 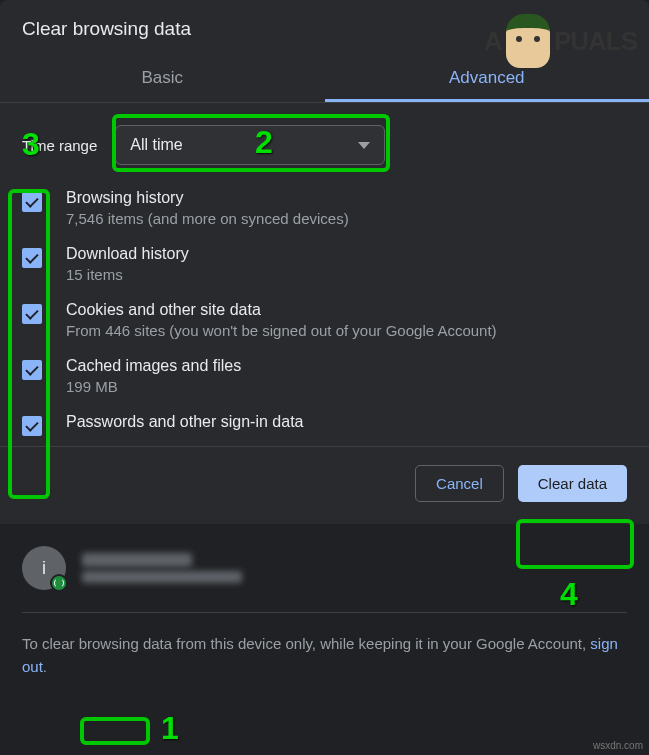 What do you see at coordinates (250, 145) in the screenshot?
I see `time-range-dropdown: All time` at bounding box center [250, 145].